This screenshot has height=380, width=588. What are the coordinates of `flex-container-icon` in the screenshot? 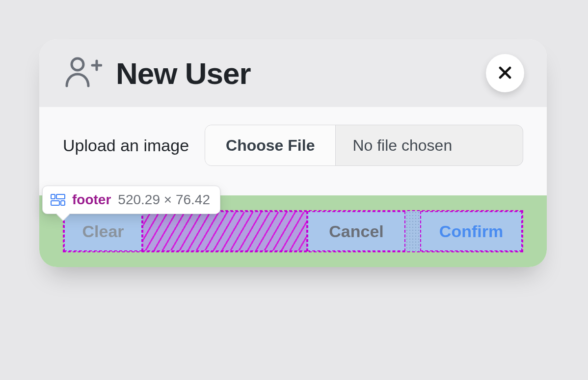 It's located at (58, 200).